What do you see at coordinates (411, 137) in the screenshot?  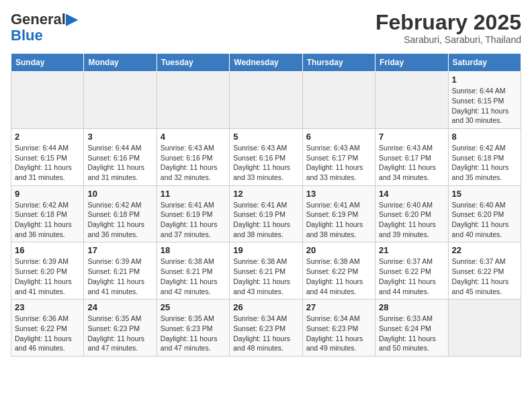 I see `day-number: 7` at bounding box center [411, 137].